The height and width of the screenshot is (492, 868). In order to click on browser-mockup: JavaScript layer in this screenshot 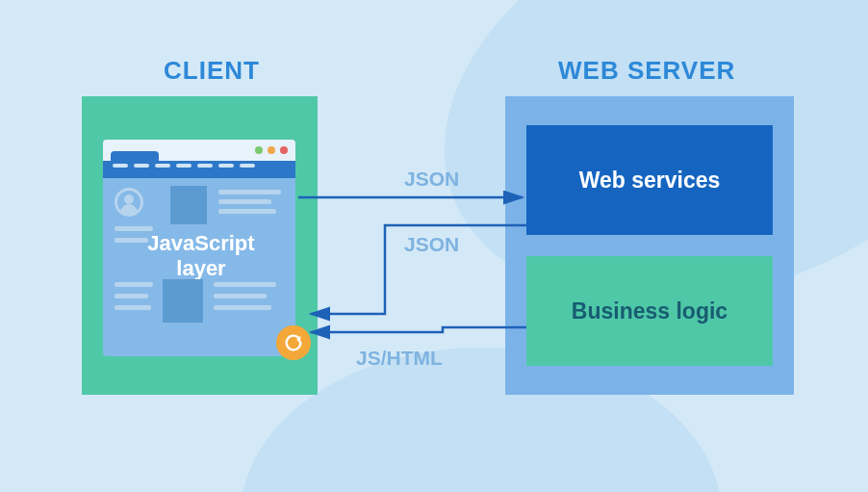, I will do `click(199, 248)`.